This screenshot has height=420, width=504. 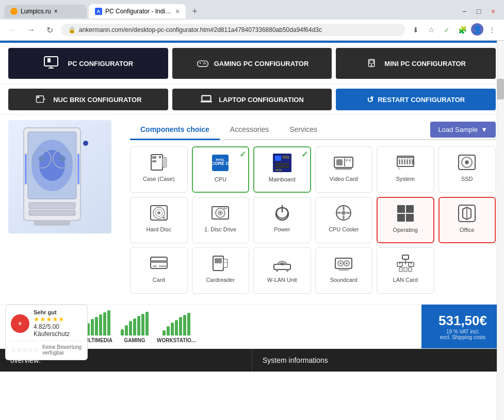 I want to click on component-discdrv: 1. Disc Drive, so click(x=221, y=220).